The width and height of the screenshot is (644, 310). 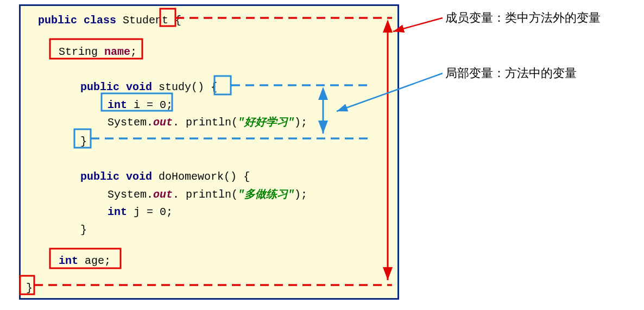 What do you see at coordinates (29, 288) in the screenshot?
I see `brace-close-3: }` at bounding box center [29, 288].